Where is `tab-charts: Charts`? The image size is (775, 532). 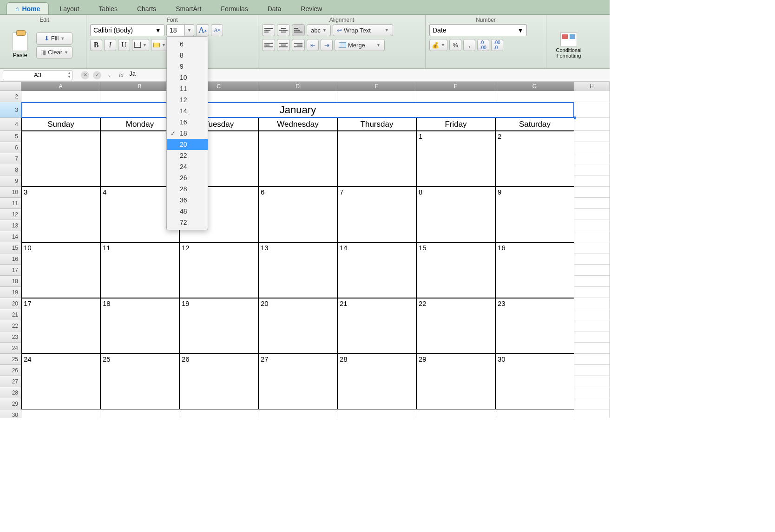 tab-charts: Charts is located at coordinates (147, 8).